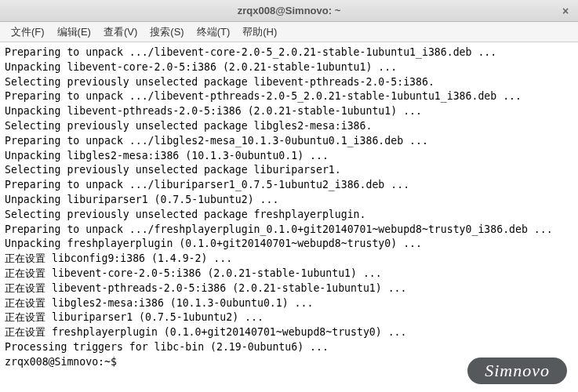  What do you see at coordinates (565, 11) in the screenshot?
I see `close-icon: ×` at bounding box center [565, 11].